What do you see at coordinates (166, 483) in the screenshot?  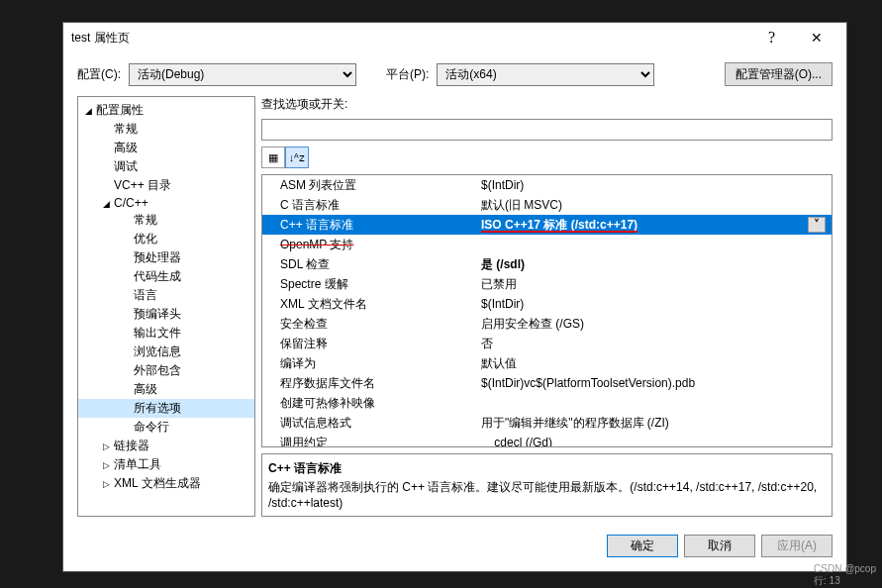 I see `tree-item: ▷XML 文档生成器` at bounding box center [166, 483].